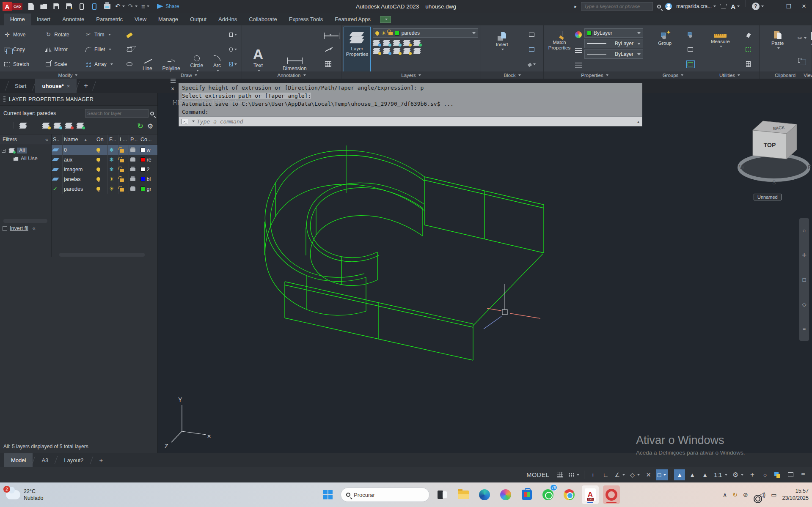 Image resolution: width=812 pixels, height=507 pixels. Describe the element at coordinates (129, 49) in the screenshot. I see `explode-button` at that location.